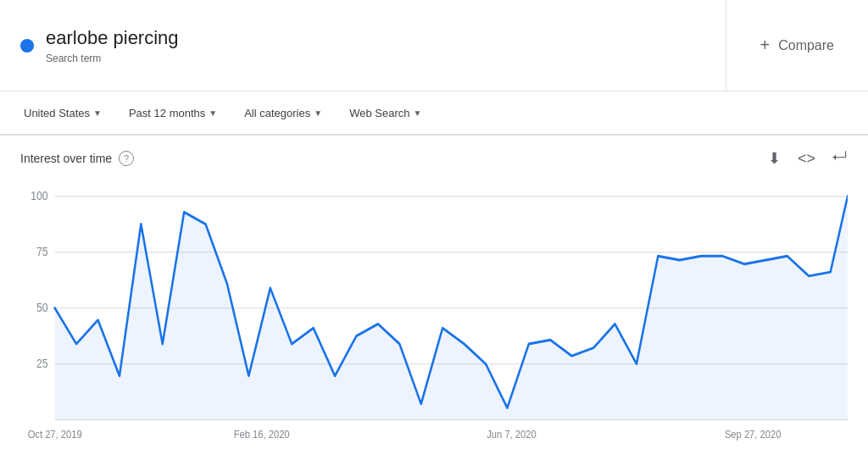 The image size is (868, 460). I want to click on search-type-chevron-icon: ▼, so click(417, 114).